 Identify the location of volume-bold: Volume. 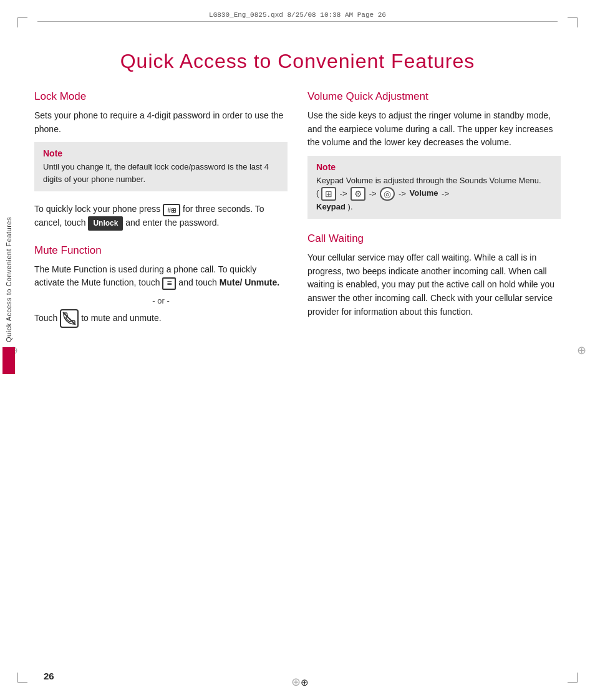
(423, 193).